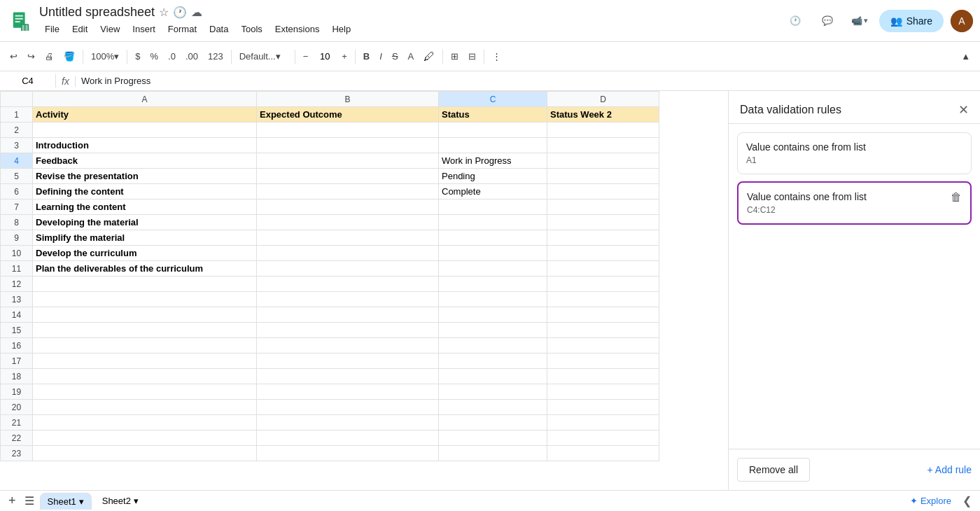  What do you see at coordinates (348, 115) in the screenshot?
I see `cell-b1: Expected Outcome` at bounding box center [348, 115].